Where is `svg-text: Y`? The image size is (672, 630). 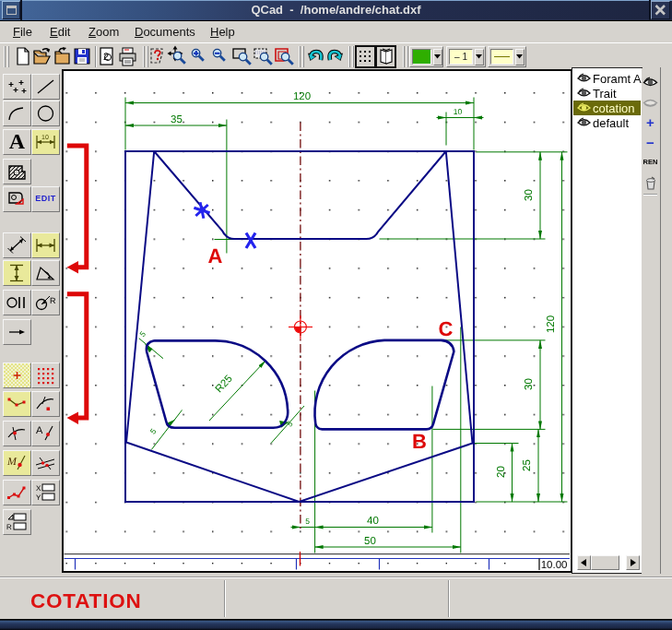 svg-text: Y is located at coordinates (39, 498).